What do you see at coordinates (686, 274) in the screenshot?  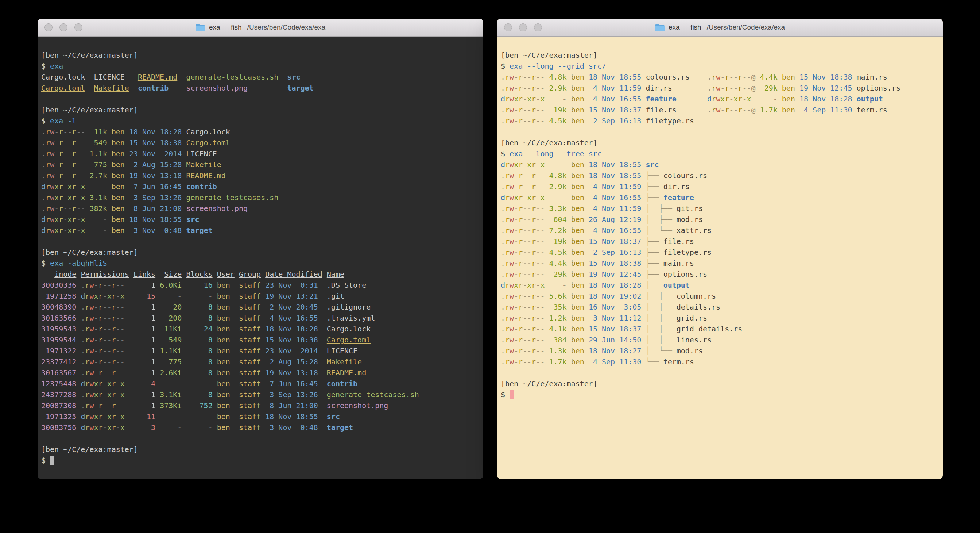 I see `text-span: options.rs` at bounding box center [686, 274].